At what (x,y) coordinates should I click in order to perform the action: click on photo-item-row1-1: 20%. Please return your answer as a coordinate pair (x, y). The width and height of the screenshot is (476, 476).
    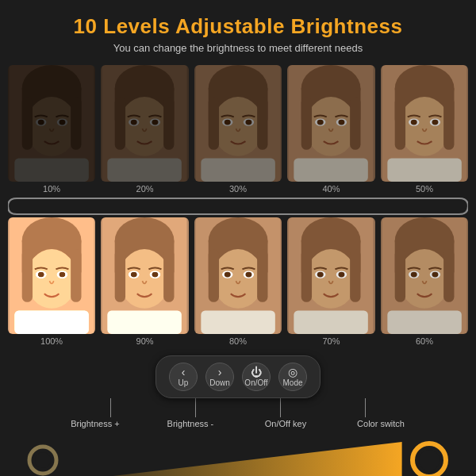
    Looking at the image, I should click on (144, 129).